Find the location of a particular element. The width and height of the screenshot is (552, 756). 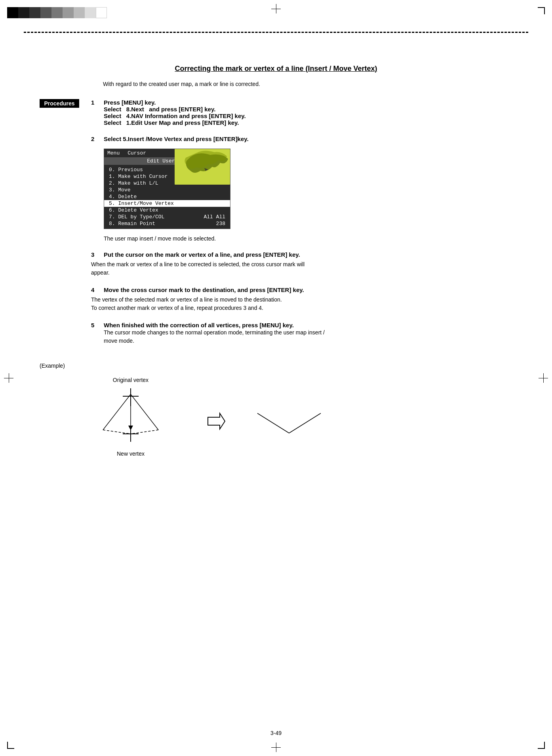

menu-label-cursor: Cursor is located at coordinates (137, 153).